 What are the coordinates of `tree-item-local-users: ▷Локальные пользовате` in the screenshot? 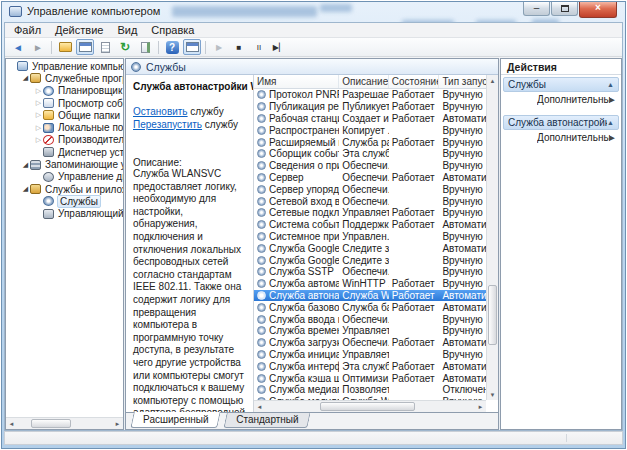 It's located at (64, 127).